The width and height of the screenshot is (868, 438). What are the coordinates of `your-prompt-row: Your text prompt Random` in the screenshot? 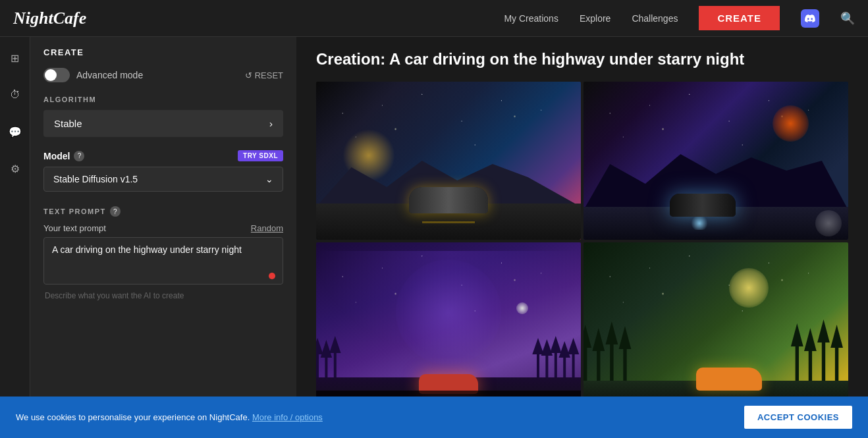 It's located at (163, 228).